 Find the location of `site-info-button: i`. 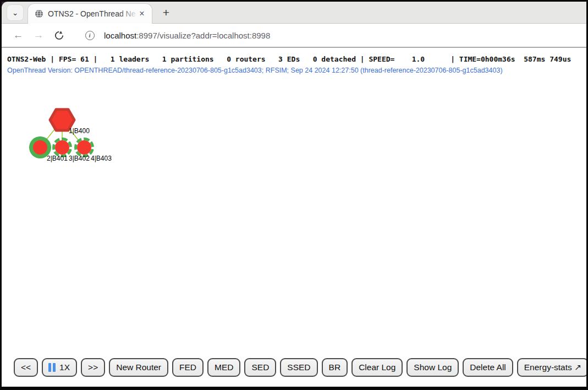

site-info-button: i is located at coordinates (90, 35).